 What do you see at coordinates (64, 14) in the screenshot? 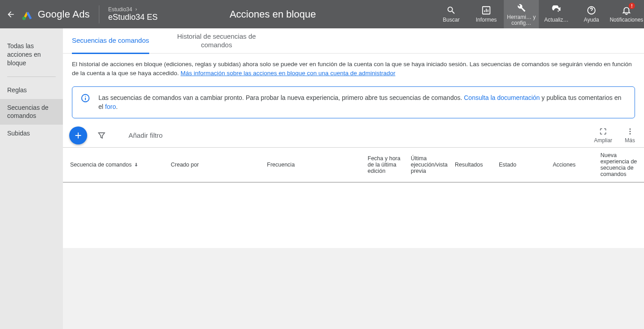
I see `brand-text: Google Ads` at bounding box center [64, 14].